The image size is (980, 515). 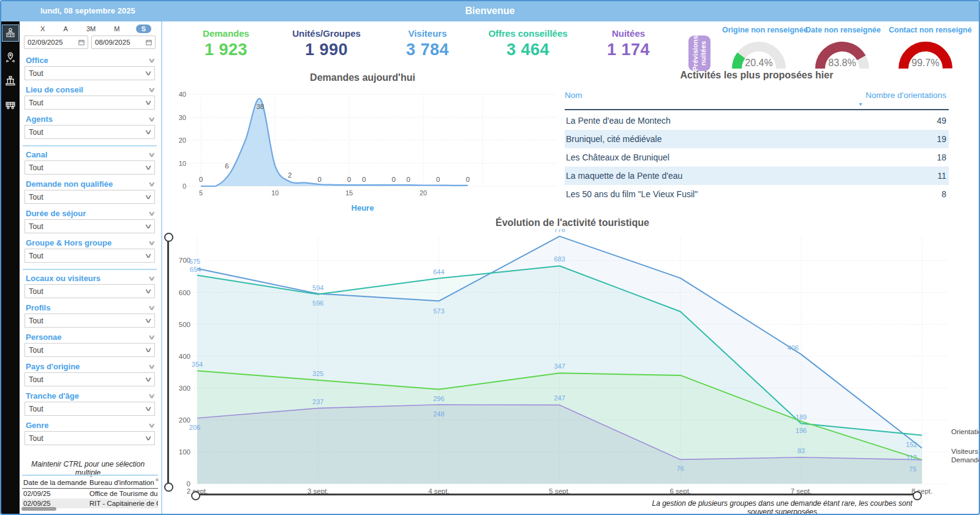 What do you see at coordinates (53, 366) in the screenshot?
I see `filter-label-text: Pays d'origine` at bounding box center [53, 366].